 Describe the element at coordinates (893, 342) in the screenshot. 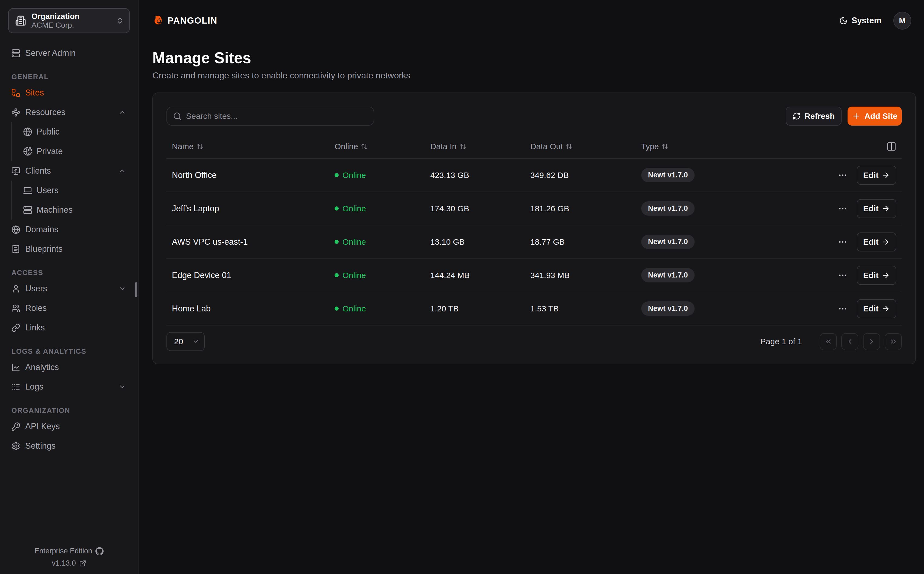

I see `last-page-button` at that location.